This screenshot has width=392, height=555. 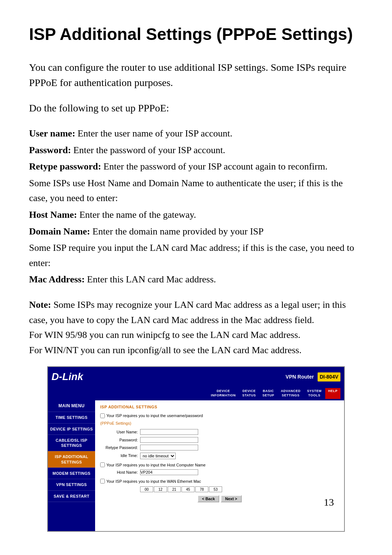 I want to click on mac-checkbox-label: Your ISP requires you to input the WAN E…, so click(x=154, y=481).